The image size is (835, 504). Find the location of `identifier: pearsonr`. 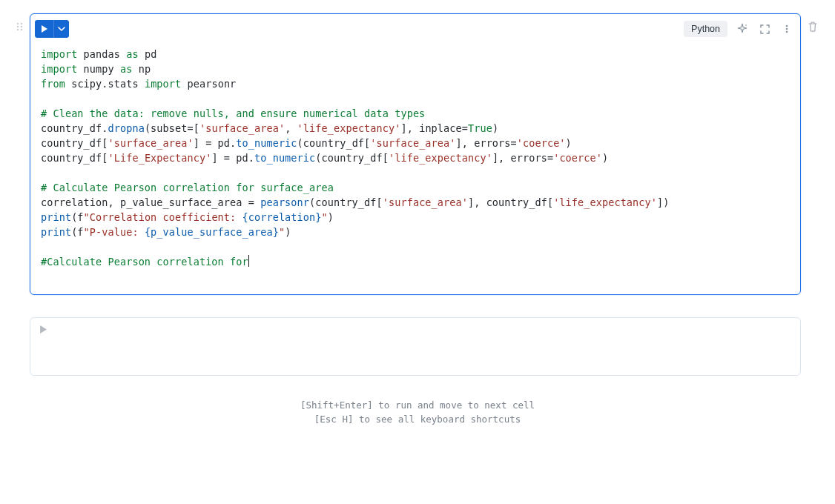

identifier: pearsonr is located at coordinates (212, 84).